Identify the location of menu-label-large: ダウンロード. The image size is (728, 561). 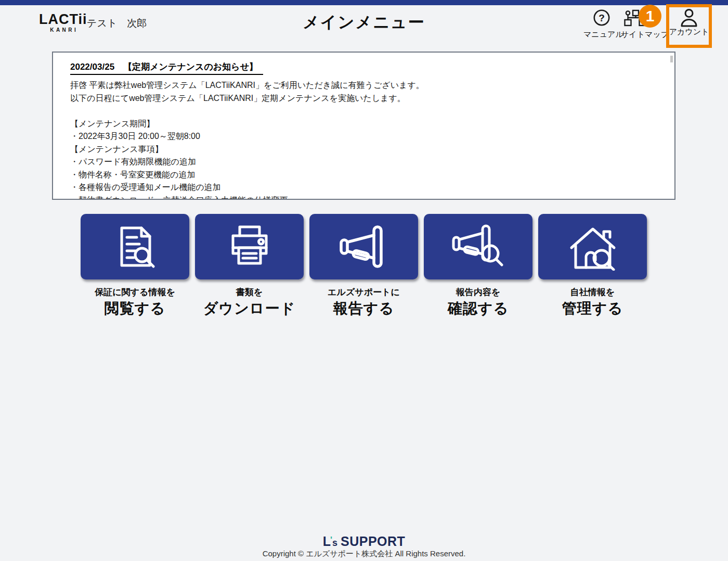
(250, 309).